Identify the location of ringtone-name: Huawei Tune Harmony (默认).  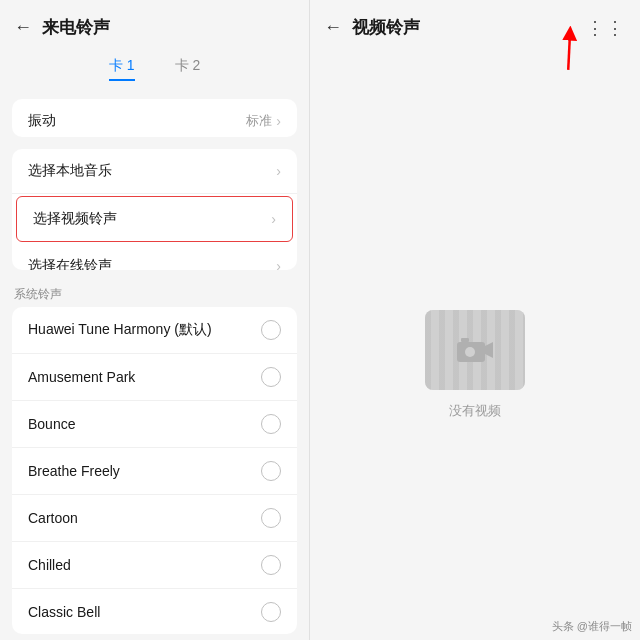
(120, 330).